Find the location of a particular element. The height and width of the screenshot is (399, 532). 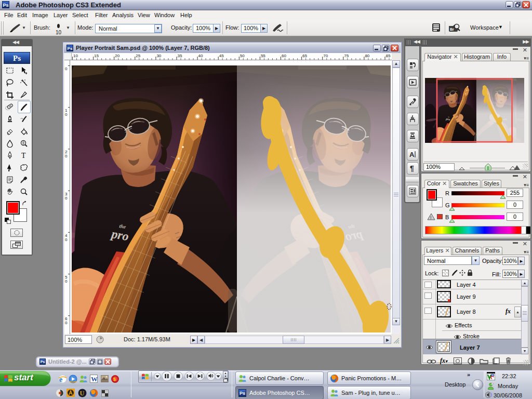

svg-text: 60 is located at coordinates (284, 56).